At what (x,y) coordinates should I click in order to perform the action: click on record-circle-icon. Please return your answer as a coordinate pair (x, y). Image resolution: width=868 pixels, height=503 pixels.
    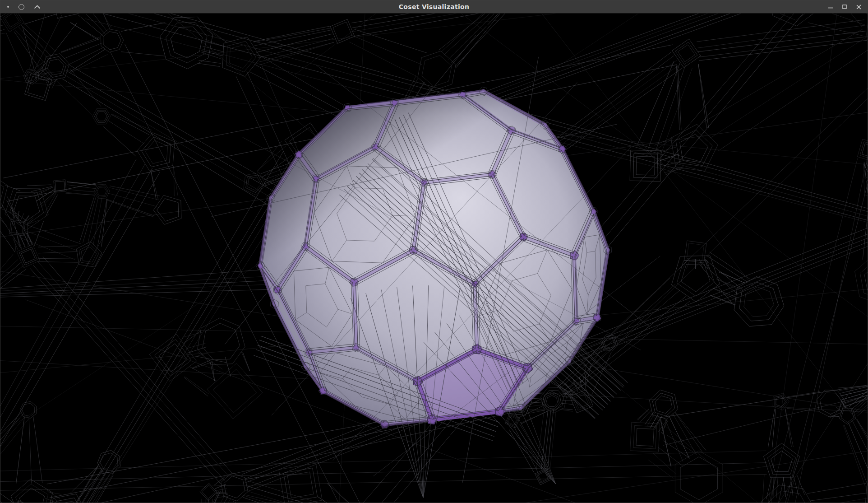
    Looking at the image, I should click on (22, 7).